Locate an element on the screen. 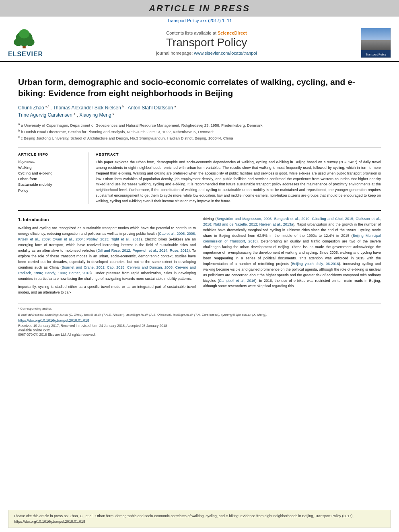 The width and height of the screenshot is (399, 532). cite-beijing-youth: Beijing youth daily, 06.2016 is located at coordinates (315, 264).